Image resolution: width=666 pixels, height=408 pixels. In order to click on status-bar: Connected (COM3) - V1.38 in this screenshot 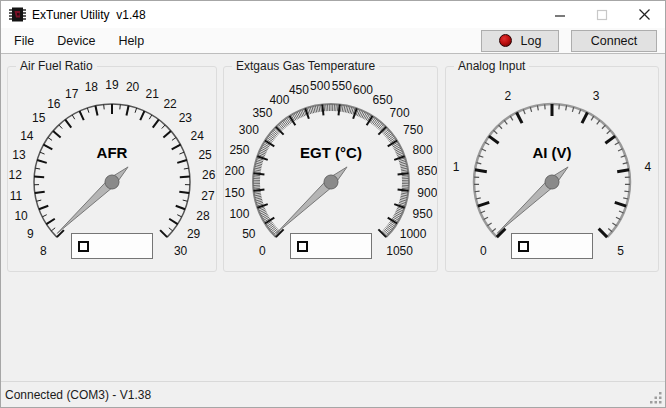, I will do `click(333, 394)`.